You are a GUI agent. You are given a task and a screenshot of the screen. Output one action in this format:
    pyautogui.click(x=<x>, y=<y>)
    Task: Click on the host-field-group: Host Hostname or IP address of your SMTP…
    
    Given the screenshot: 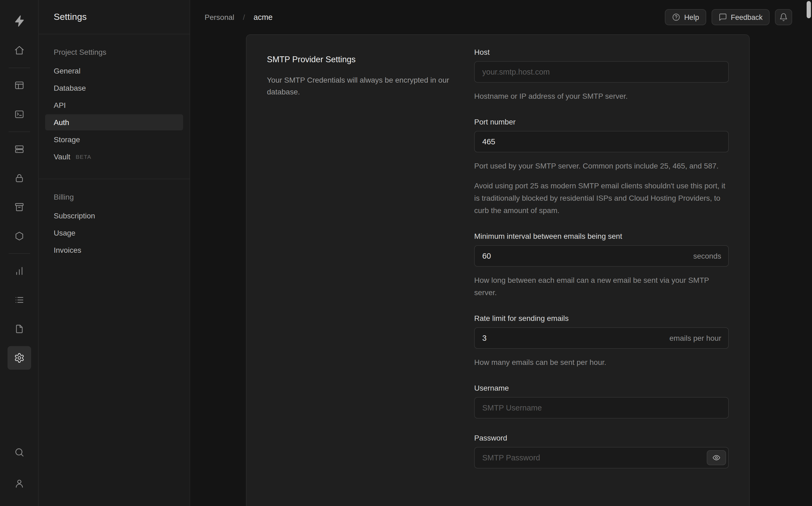 What is the action you would take?
    pyautogui.click(x=601, y=75)
    